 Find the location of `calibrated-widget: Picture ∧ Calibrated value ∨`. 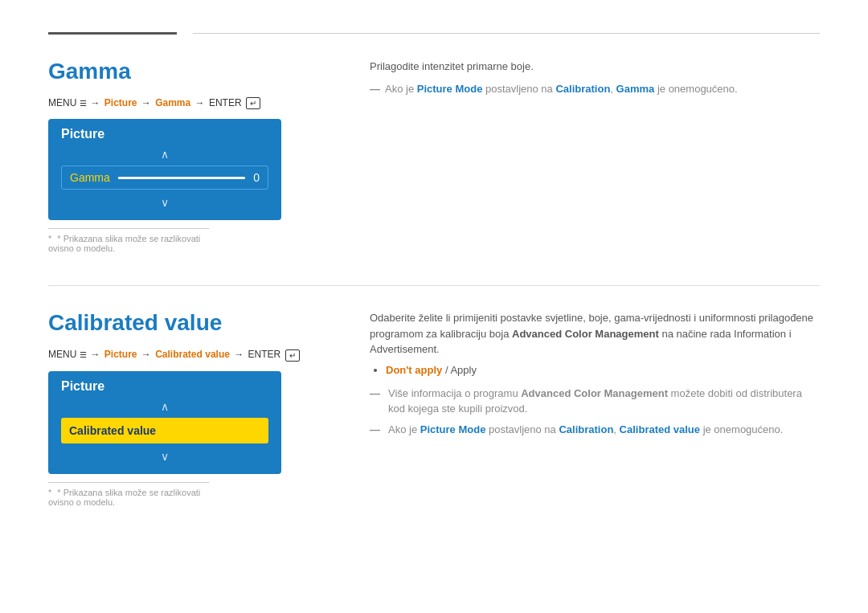

calibrated-widget: Picture ∧ Calibrated value ∨ is located at coordinates (165, 423).